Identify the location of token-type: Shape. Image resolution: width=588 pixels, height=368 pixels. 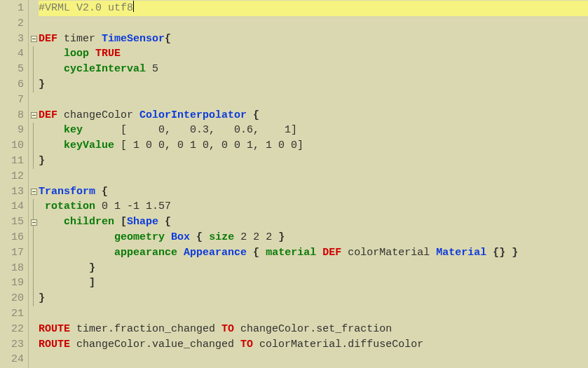
(143, 222).